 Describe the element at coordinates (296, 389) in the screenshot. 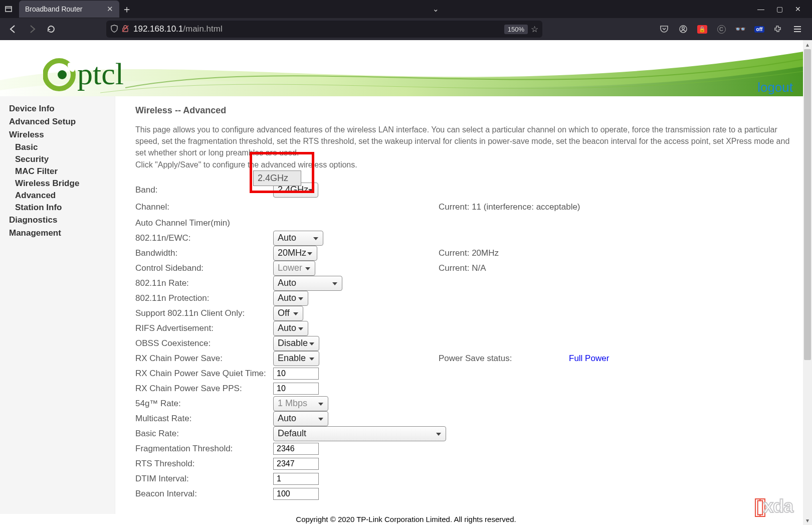

I see `rxpps-input` at that location.